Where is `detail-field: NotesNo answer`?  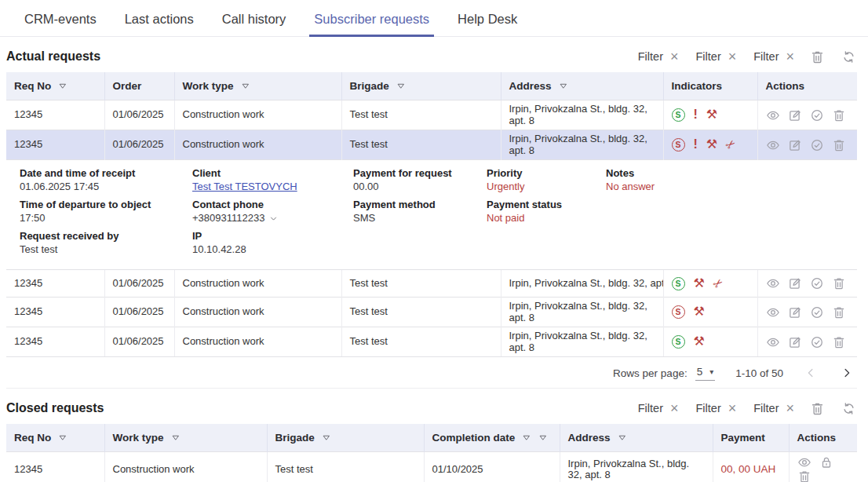 detail-field: NotesNo answer is located at coordinates (731, 181).